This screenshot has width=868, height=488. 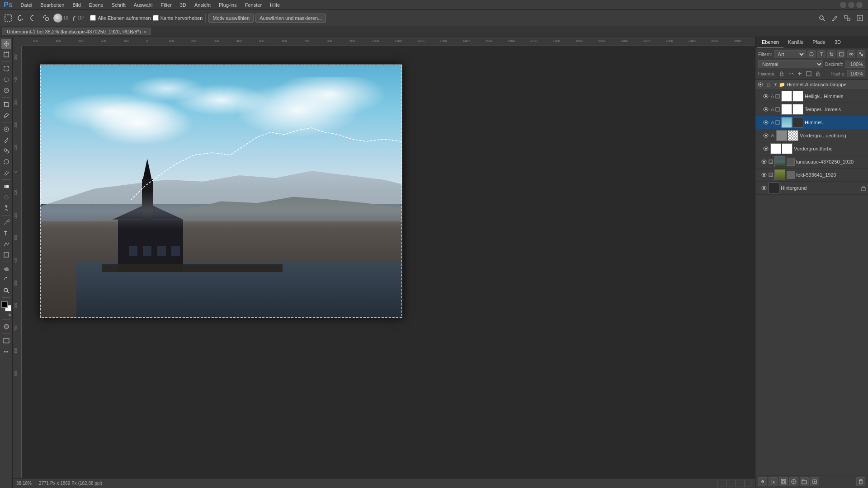 I want to click on screen-mode-tool, so click(x=6, y=341).